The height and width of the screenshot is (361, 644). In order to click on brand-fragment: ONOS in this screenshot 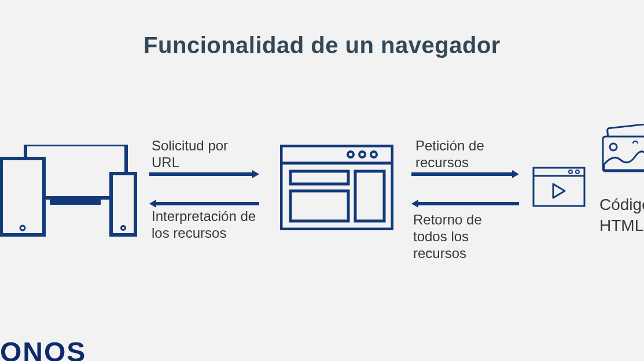, I will do `click(43, 348)`.